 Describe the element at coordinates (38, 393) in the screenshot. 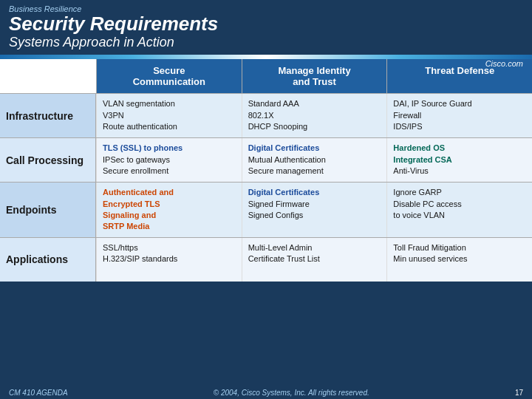

I see `footer-left: CM 410 AGENDA` at that location.